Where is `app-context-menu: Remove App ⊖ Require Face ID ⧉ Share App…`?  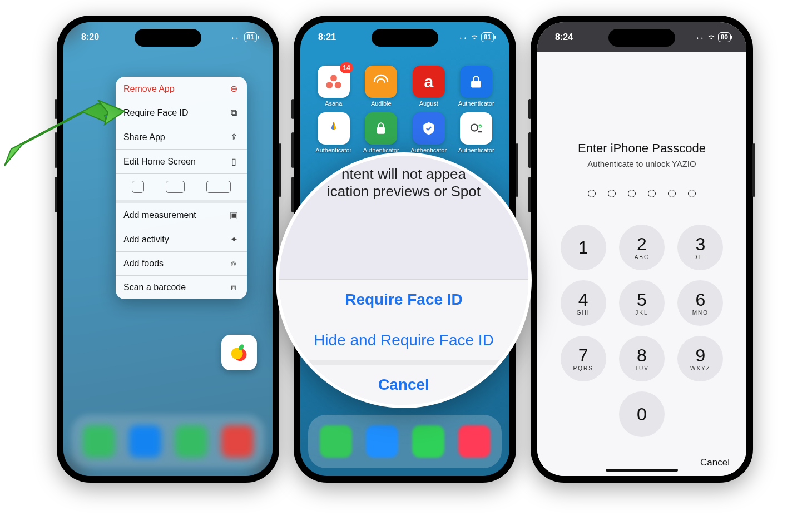 app-context-menu: Remove App ⊖ Require Face ID ⧉ Share App… is located at coordinates (181, 188).